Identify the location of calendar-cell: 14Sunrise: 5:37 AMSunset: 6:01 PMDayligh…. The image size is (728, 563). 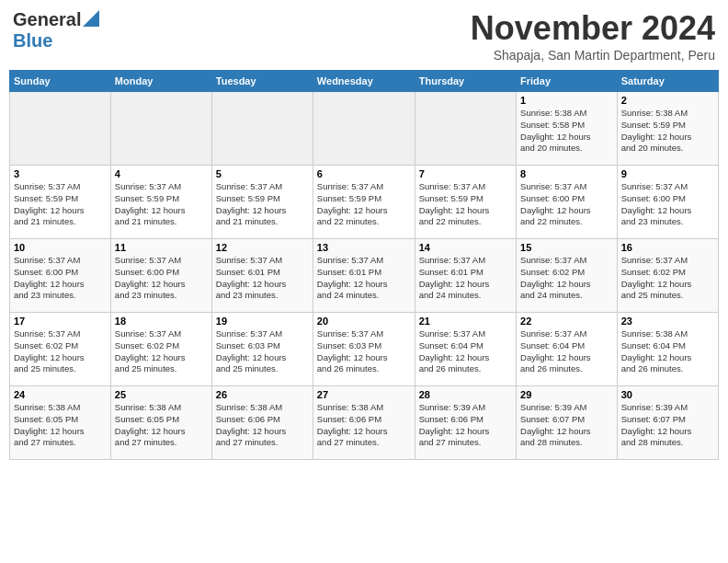
(465, 276).